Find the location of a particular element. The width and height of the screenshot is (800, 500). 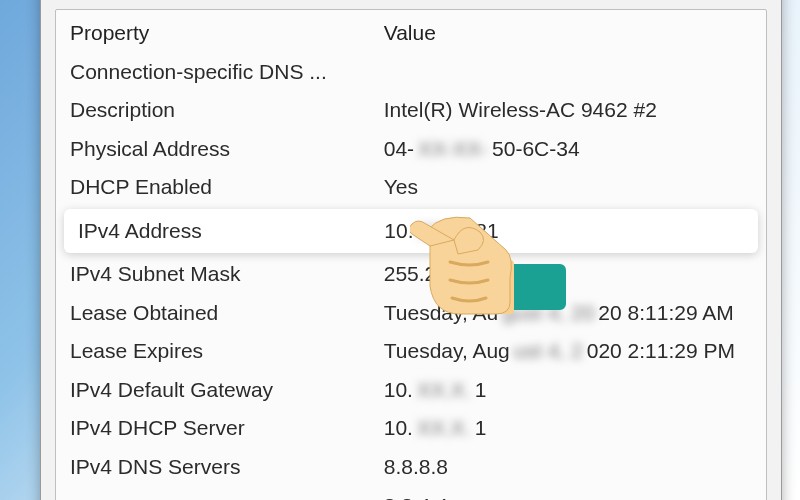

row-ipv4-subnet-mask: IPv4 Subnet Mask 255.255.252.0 is located at coordinates (411, 274).